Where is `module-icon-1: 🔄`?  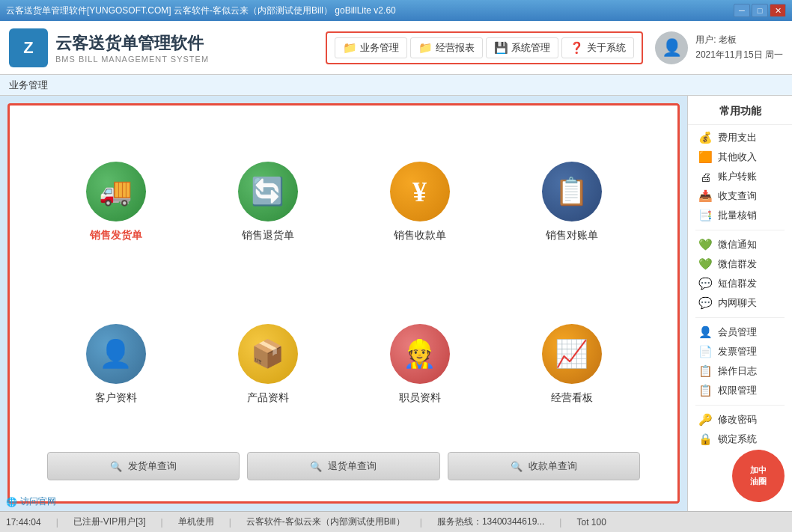
module-icon-1: 🔄 is located at coordinates (268, 192).